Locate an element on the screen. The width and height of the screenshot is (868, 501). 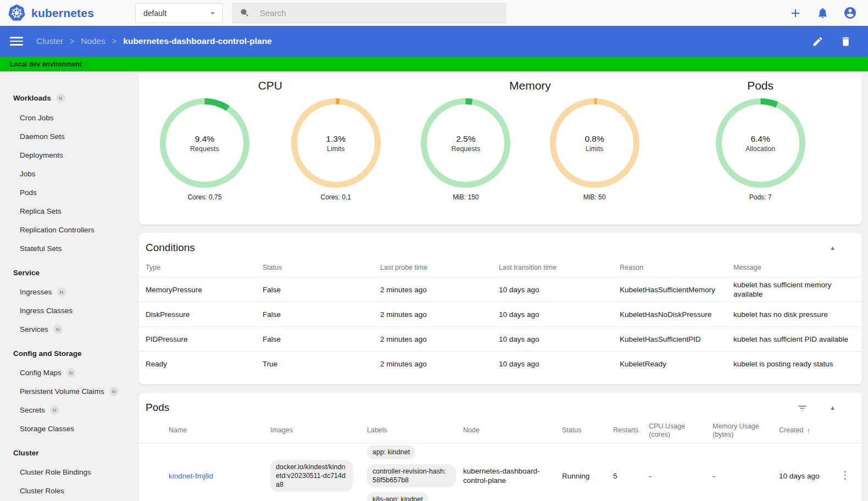
sidebar-item-daemon-sets: Daemon Sets is located at coordinates (69, 136).